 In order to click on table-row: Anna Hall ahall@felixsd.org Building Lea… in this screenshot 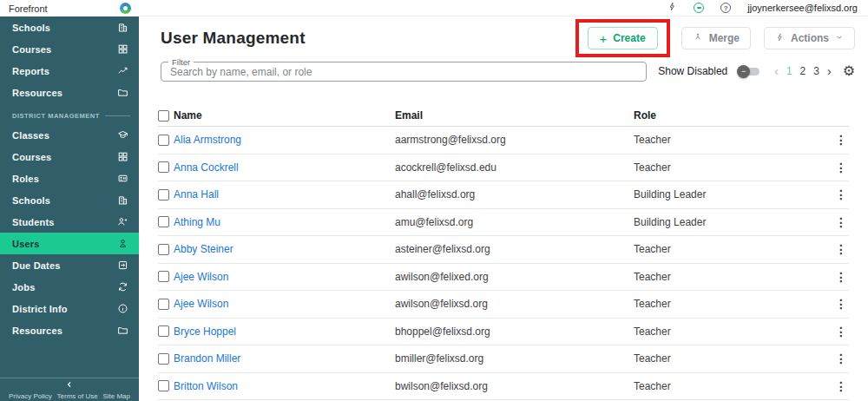, I will do `click(503, 195)`.